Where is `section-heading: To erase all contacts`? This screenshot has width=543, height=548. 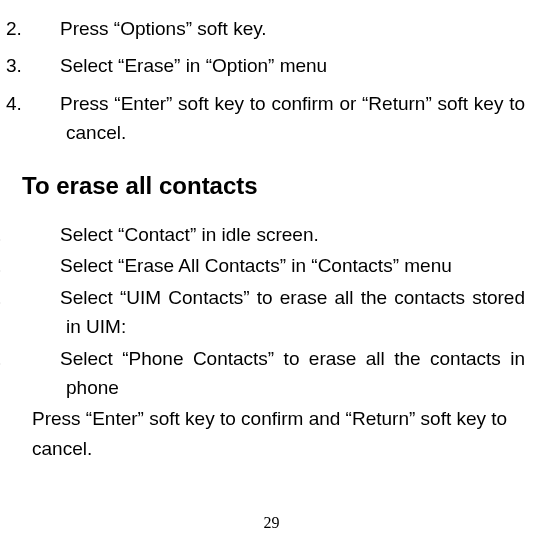
section-heading: To erase all contacts is located at coordinates (272, 186).